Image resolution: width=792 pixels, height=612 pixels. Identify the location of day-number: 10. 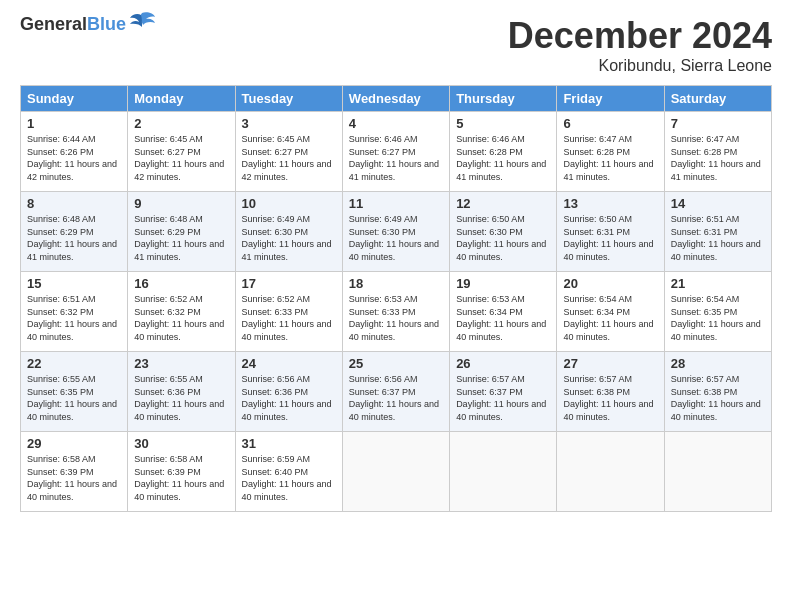
(289, 204).